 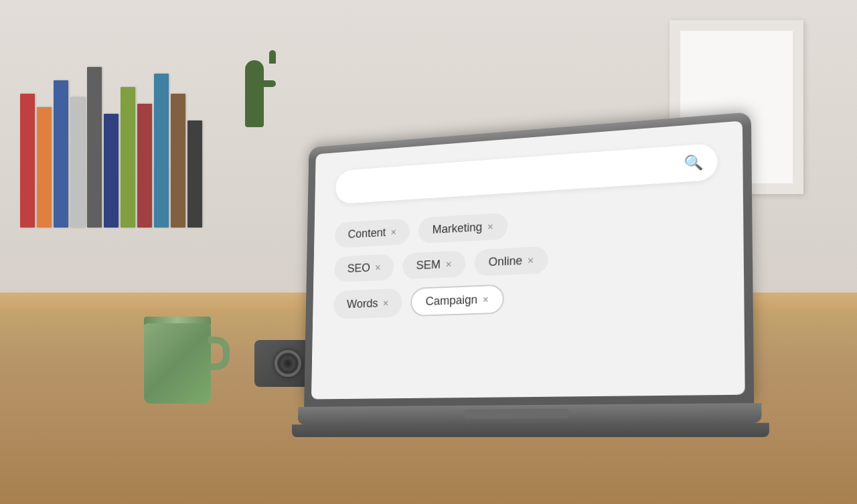 What do you see at coordinates (428, 265) in the screenshot?
I see `tag-label: SEM` at bounding box center [428, 265].